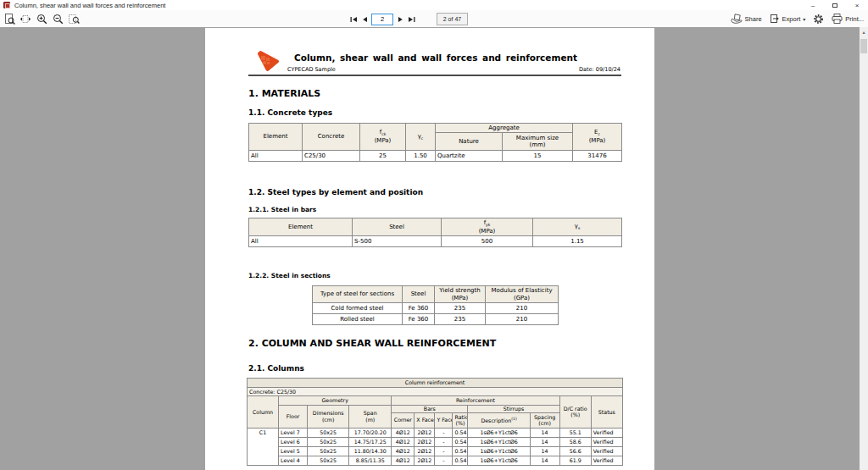 This screenshot has width=868, height=470. What do you see at coordinates (293, 442) in the screenshot?
I see `cell-floor: Level 6` at bounding box center [293, 442].